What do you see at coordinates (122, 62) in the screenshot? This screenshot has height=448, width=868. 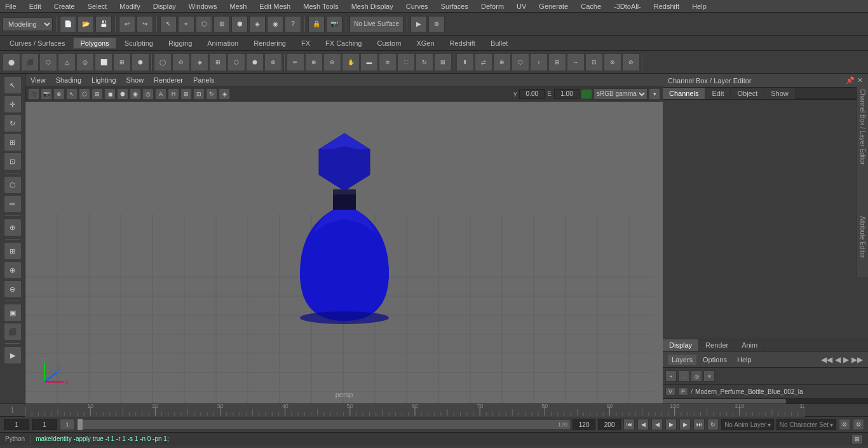 I see `subdiv-icon-btn: ⊞` at bounding box center [122, 62].